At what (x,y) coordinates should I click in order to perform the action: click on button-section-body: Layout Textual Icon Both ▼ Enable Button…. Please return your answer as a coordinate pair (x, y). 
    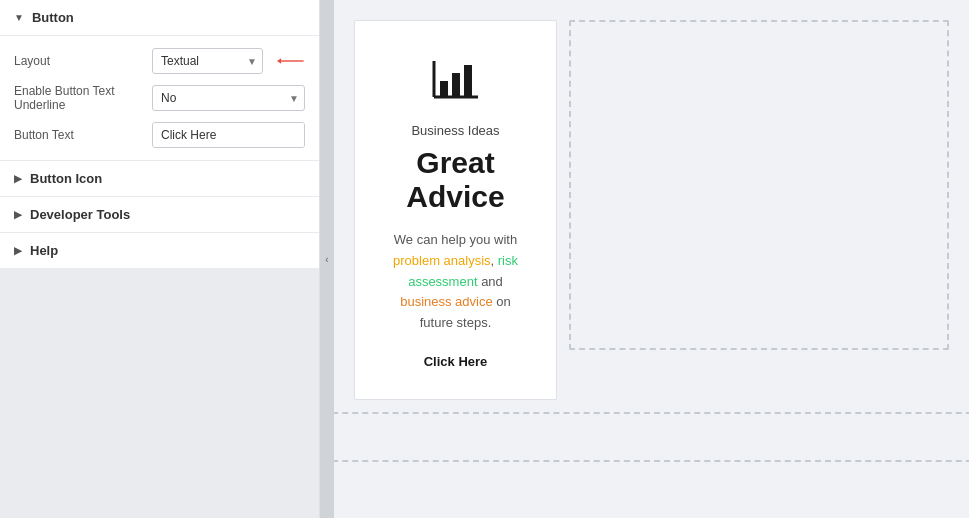
    Looking at the image, I should click on (160, 98).